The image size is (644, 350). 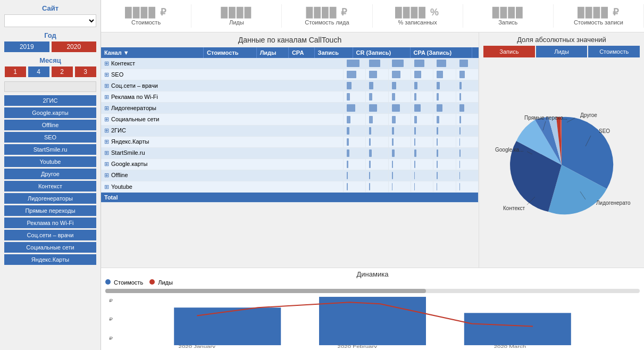 I want to click on col-channel: Канал ▼, so click(x=152, y=53).